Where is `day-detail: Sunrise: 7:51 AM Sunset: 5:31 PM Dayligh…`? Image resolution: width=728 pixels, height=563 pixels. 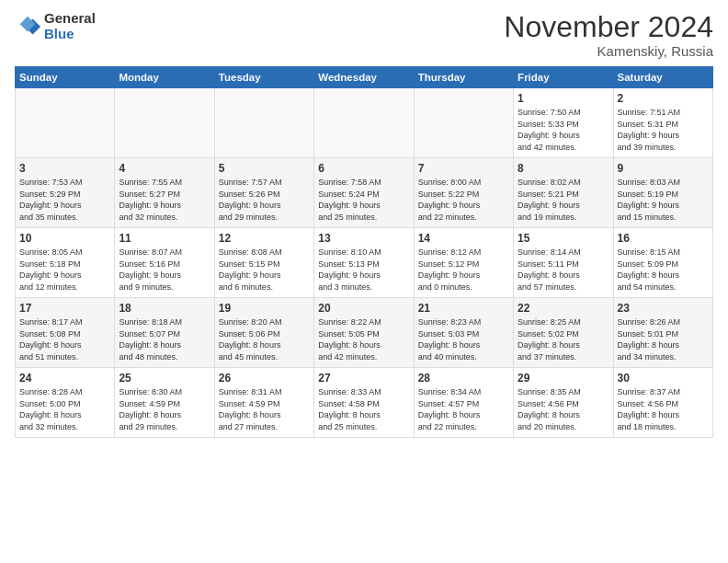 day-detail: Sunrise: 7:51 AM Sunset: 5:31 PM Dayligh… is located at coordinates (664, 130).